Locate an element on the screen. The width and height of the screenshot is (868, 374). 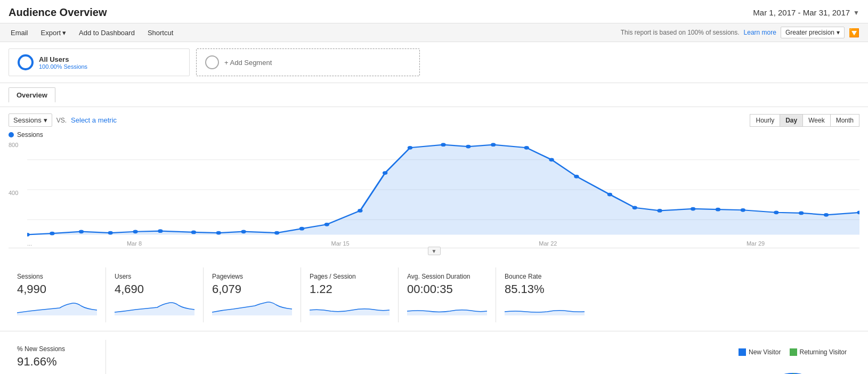
mini-chart-sessions is located at coordinates (57, 307).